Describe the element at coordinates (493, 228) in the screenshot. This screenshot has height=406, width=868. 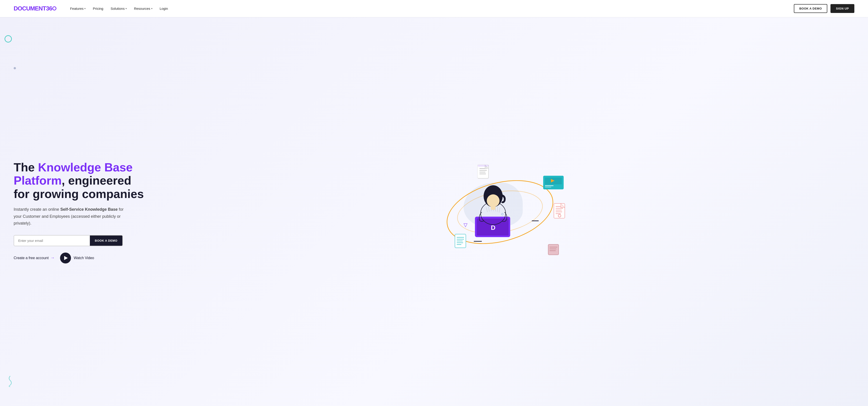
I see `svg-text: D` at that location.